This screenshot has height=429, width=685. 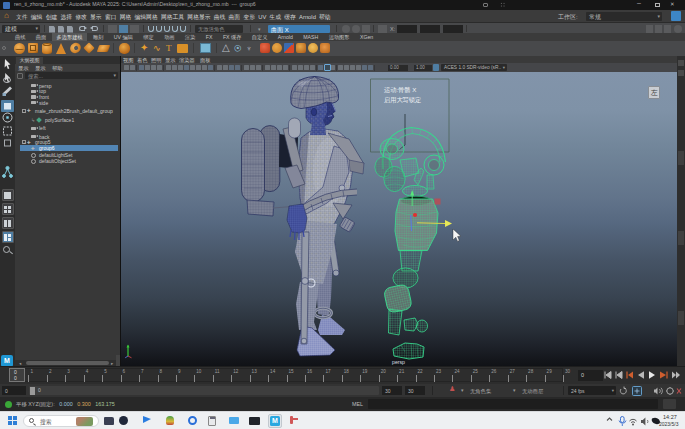 What do you see at coordinates (398, 362) in the screenshot?
I see `svg-text: persp` at bounding box center [398, 362].